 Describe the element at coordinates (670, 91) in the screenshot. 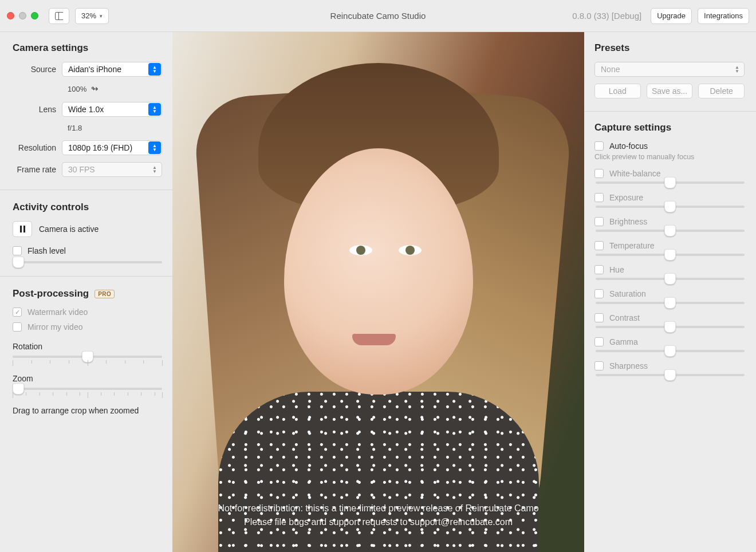

I see `saveas-preset-button: Save as...` at that location.